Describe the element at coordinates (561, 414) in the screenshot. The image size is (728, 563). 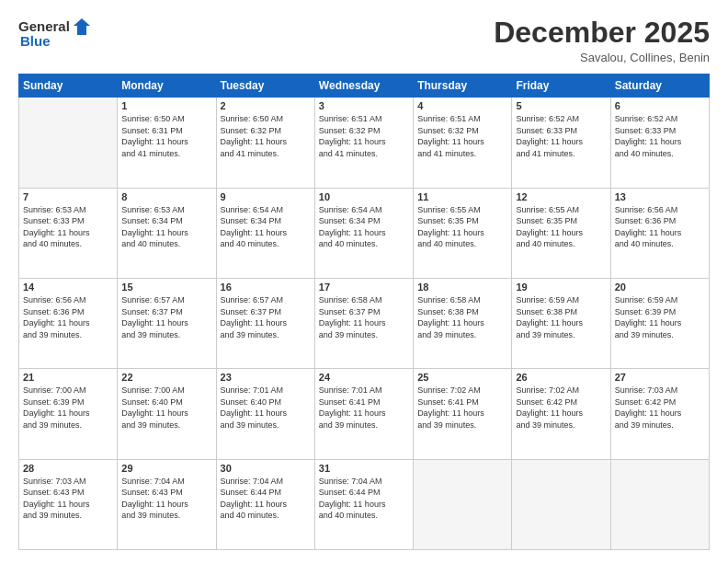
I see `calendar-cell-4-6: 26Sunrise: 7:02 AMSunset: 6:42 PMDayligh…` at that location.